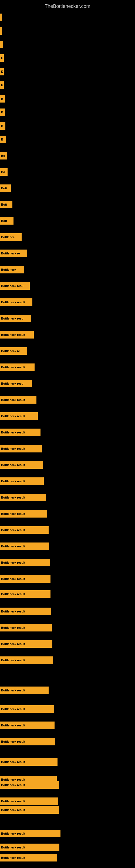 This screenshot has height=868, width=135. I want to click on bar-label-text: Bottleneck resu, so click(12, 286).